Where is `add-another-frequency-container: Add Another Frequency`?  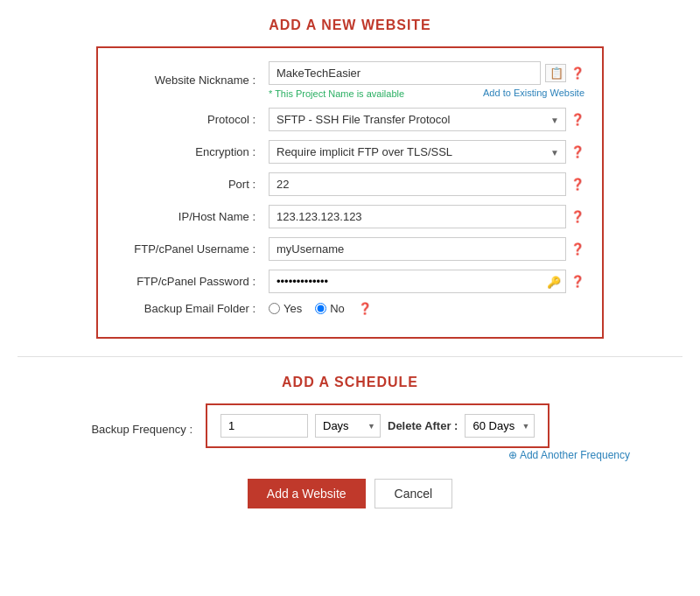 add-another-frequency-container: Add Another Frequency is located at coordinates (350, 455).